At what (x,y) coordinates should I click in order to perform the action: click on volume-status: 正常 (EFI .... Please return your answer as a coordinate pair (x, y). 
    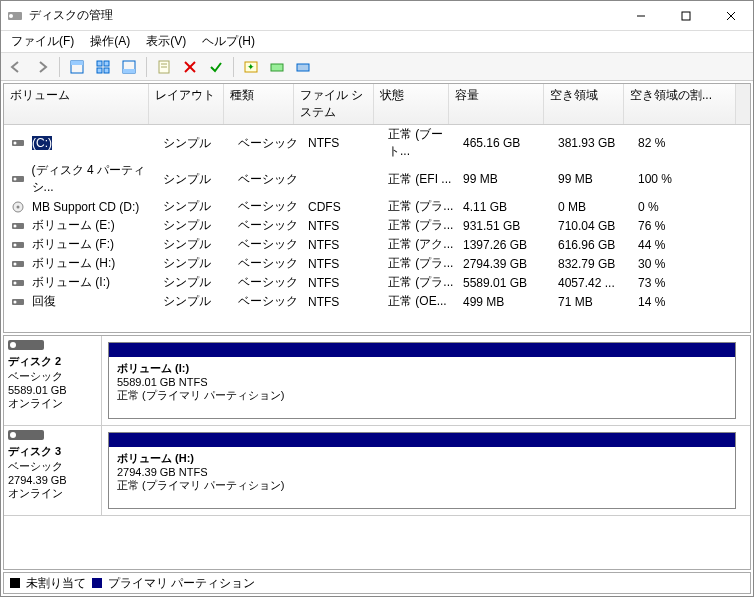
    Looking at the image, I should click on (426, 180).